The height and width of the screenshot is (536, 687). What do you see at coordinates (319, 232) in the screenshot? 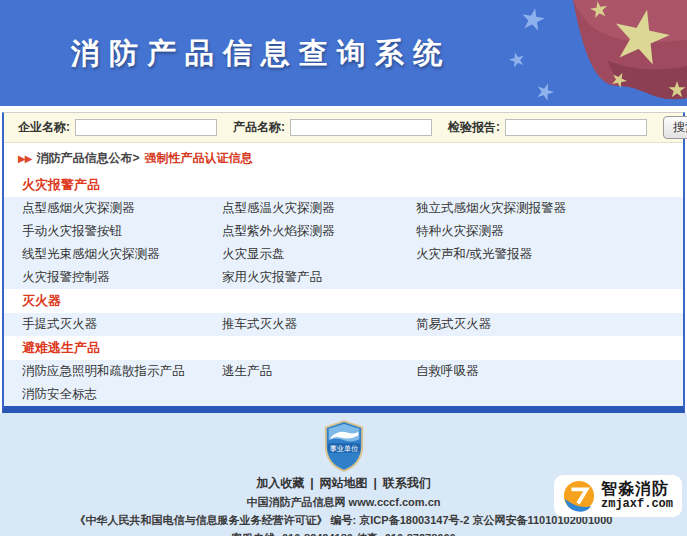
I see `product-link: 点型紫外火焰探测器` at bounding box center [319, 232].